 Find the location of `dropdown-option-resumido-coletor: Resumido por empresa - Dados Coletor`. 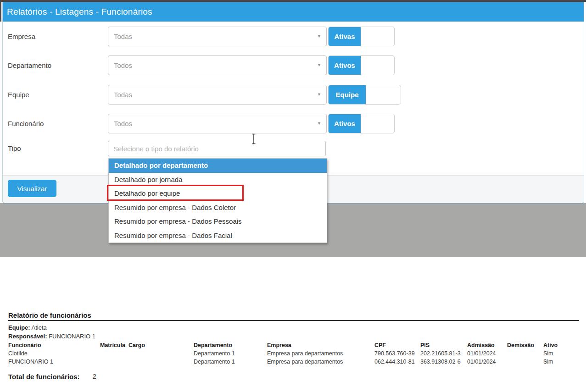

dropdown-option-resumido-coletor: Resumido por empresa - Dados Coletor is located at coordinates (218, 208).